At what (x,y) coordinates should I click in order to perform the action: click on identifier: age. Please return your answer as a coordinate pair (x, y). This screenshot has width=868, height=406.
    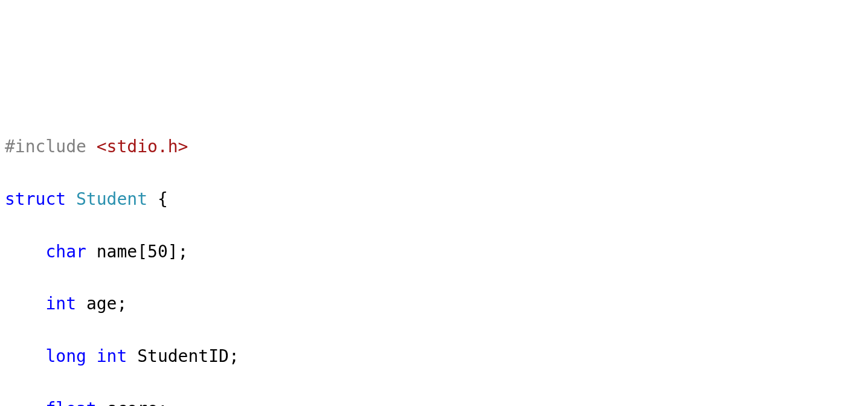
    Looking at the image, I should click on (101, 303).